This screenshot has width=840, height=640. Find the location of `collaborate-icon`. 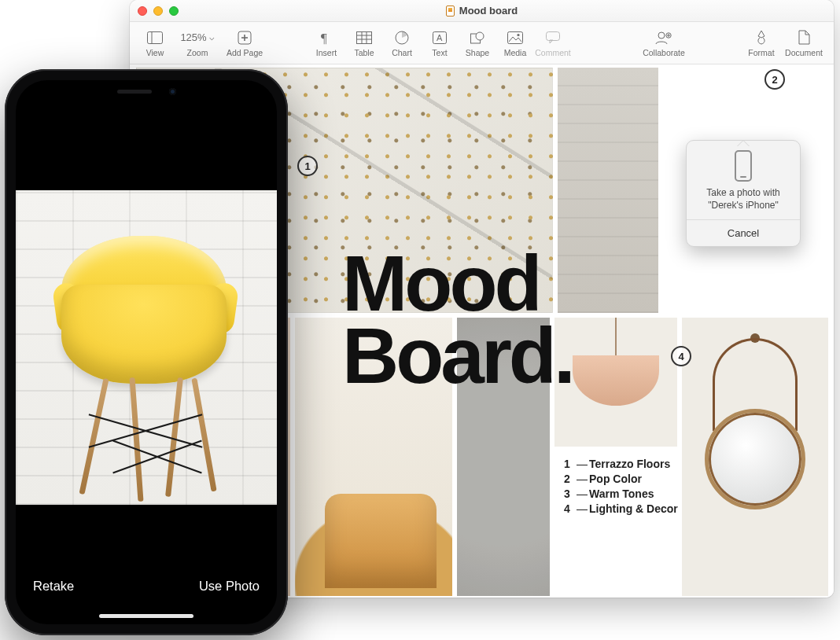

collaborate-icon is located at coordinates (664, 38).